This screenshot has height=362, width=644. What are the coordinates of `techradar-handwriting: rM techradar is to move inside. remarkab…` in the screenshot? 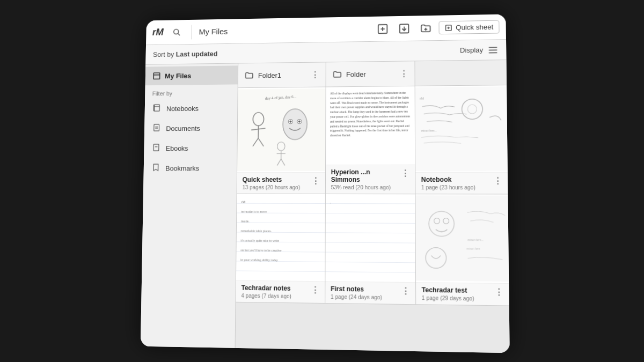 It's located at (280, 232).